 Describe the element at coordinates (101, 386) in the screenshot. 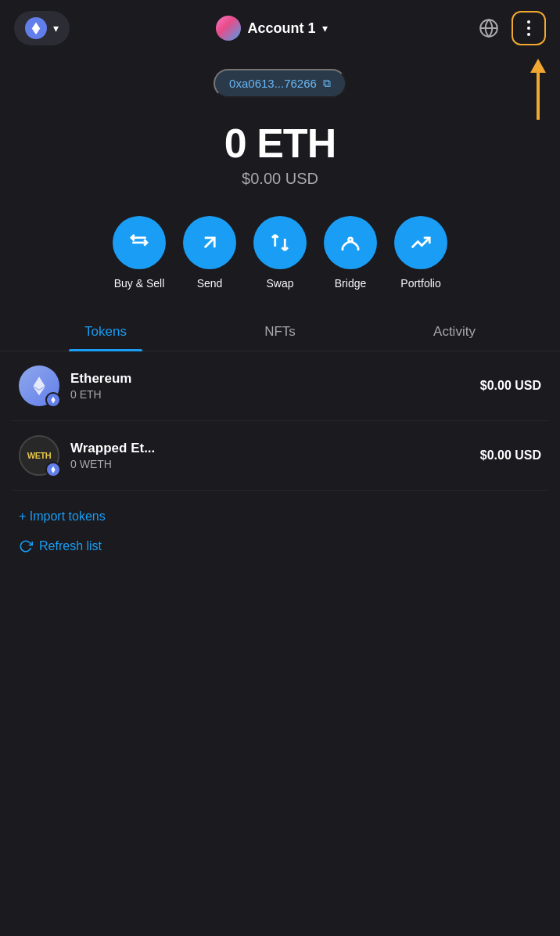

I see `eth-token-info: Ethereum 0 ETH` at that location.